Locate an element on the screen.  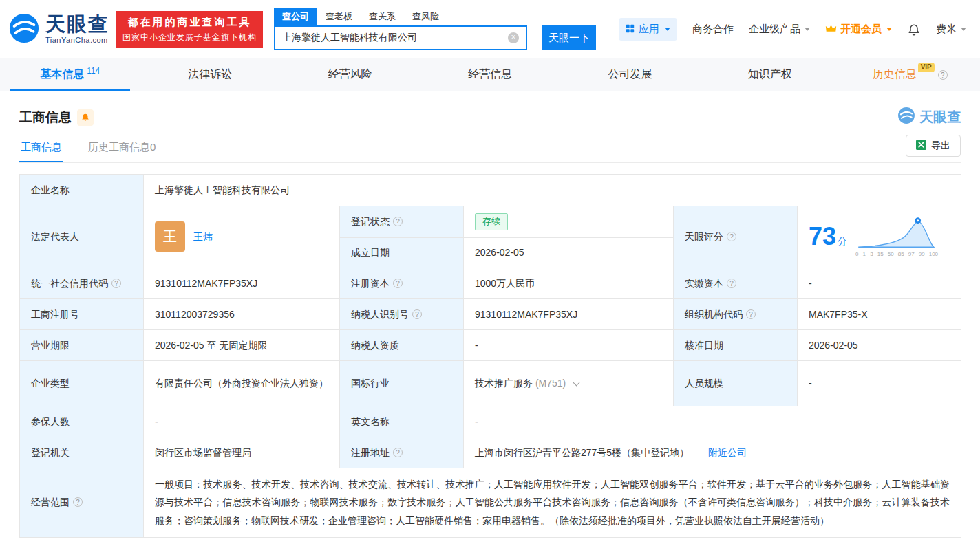
vip-upgrade-link: 开通会员 is located at coordinates (859, 29).